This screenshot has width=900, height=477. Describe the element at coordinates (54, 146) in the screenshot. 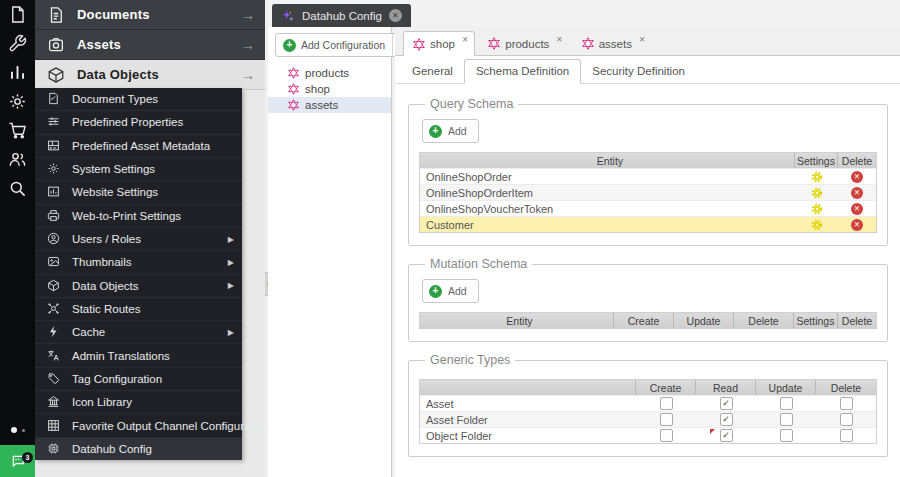

I see `metadata-grid-icon` at that location.